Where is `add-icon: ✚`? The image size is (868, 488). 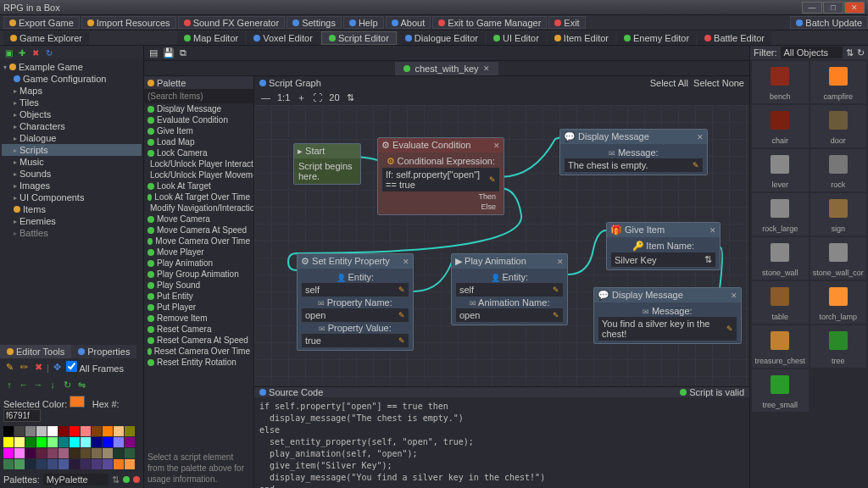 add-icon: ✚ is located at coordinates (22, 53).